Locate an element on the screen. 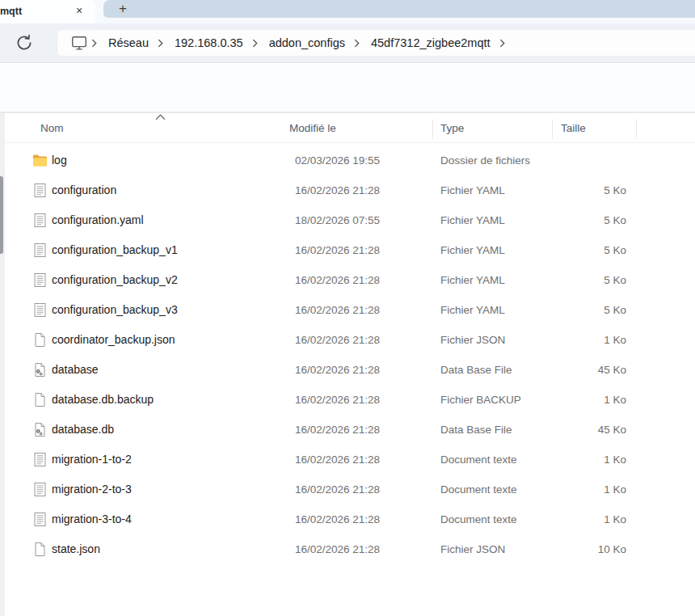 Image resolution: width=695 pixels, height=616 pixels. file-row: migration-1-to-2 16/02/2026 21:28 Docume… is located at coordinates (350, 459).